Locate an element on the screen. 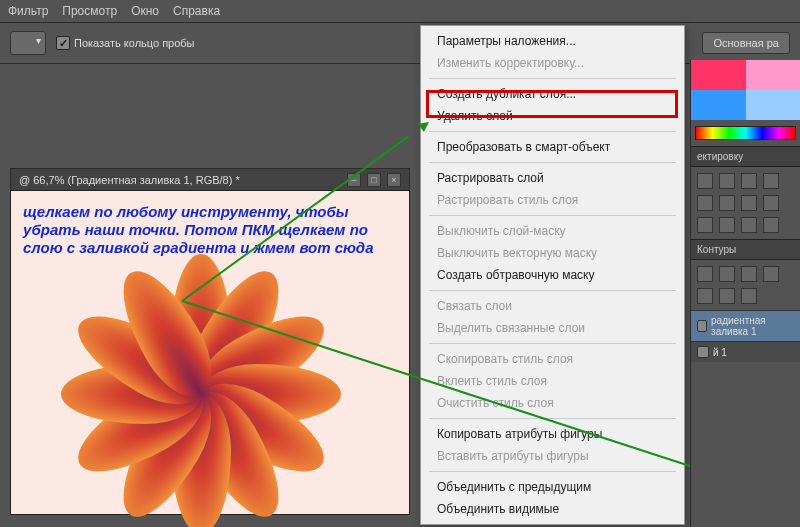  layers-toolbar is located at coordinates (746, 285).